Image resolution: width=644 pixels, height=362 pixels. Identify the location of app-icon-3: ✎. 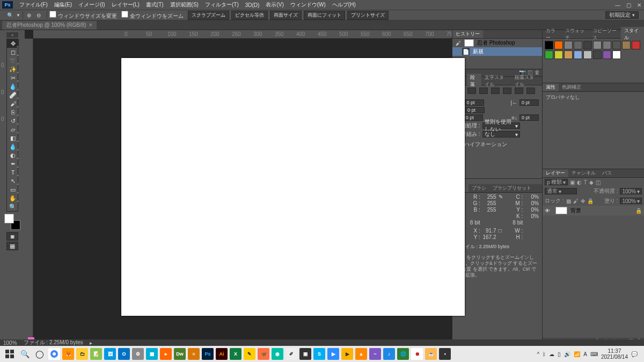
(250, 354).